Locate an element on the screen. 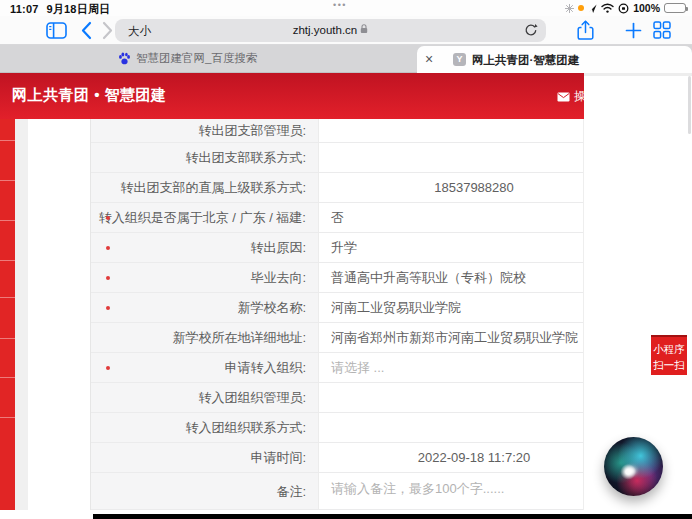 The height and width of the screenshot is (519, 692). new-tab-button is located at coordinates (633, 30).